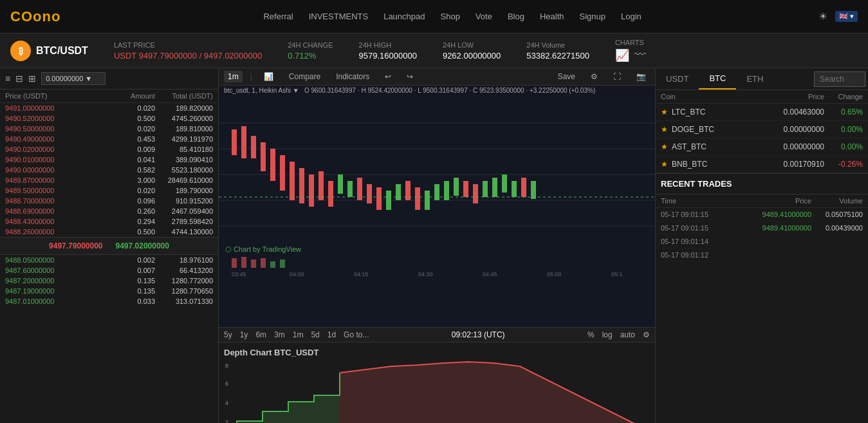 The image size is (868, 423). What do you see at coordinates (595, 77) in the screenshot?
I see `settings-button: ⚙` at bounding box center [595, 77].